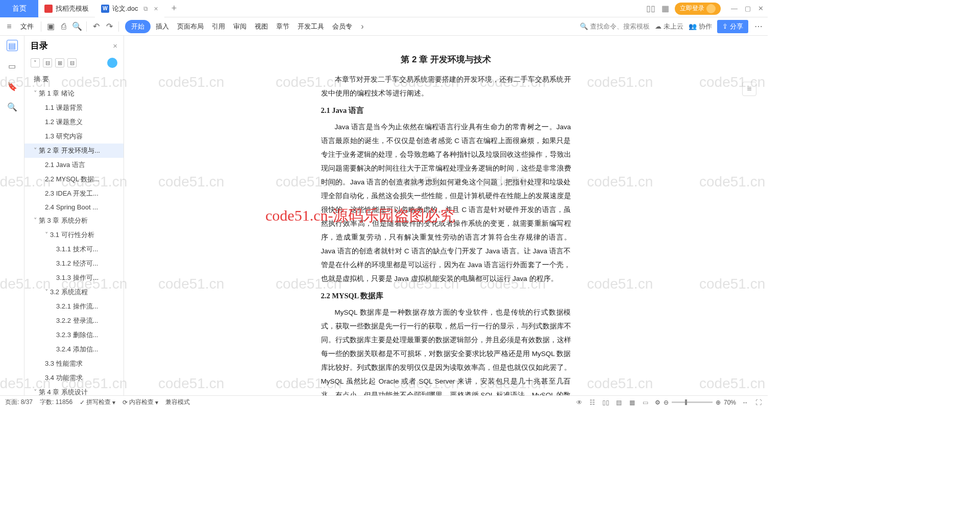 The width and height of the screenshot is (980, 521). Describe the element at coordinates (9, 27) in the screenshot. I see `menu-icon: ≡` at that location.